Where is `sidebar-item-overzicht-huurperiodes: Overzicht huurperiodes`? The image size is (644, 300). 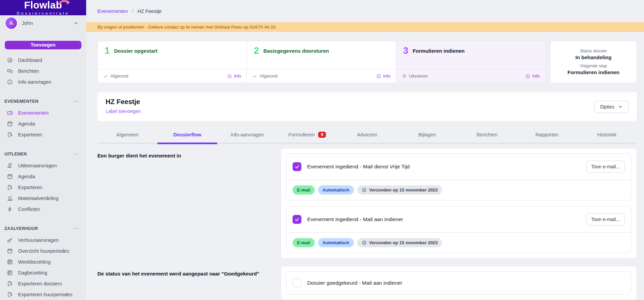 sidebar-item-overzicht-huurperiodes: Overzicht huurperiodes is located at coordinates (43, 251).